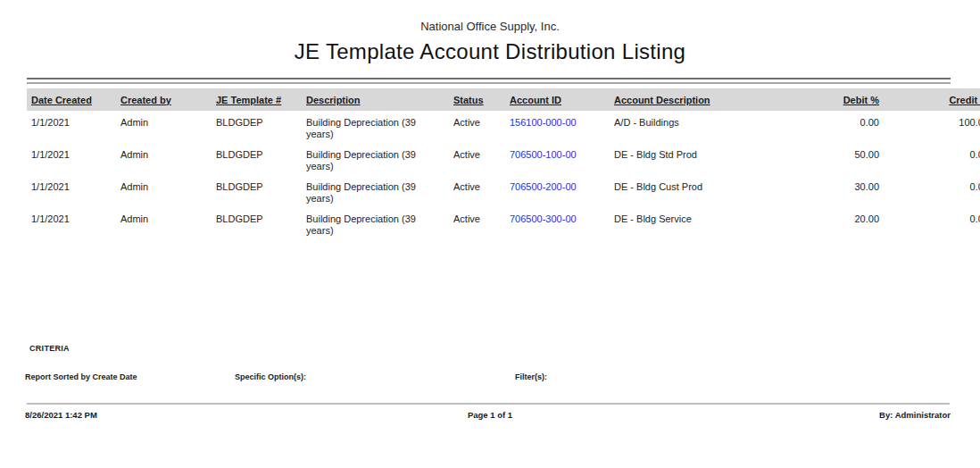 This screenshot has height=468, width=980. Describe the element at coordinates (861, 100) in the screenshot. I see `column-header-label: Debit %` at that location.